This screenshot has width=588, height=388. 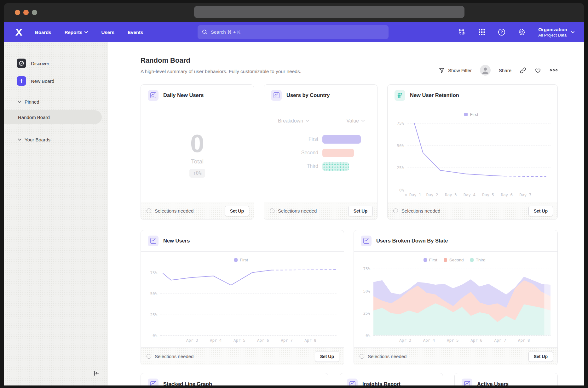 I want to click on state-area-chart: FirstSecondThird 75%50%25%0% Apr 3Apr 4A…, so click(x=456, y=300).